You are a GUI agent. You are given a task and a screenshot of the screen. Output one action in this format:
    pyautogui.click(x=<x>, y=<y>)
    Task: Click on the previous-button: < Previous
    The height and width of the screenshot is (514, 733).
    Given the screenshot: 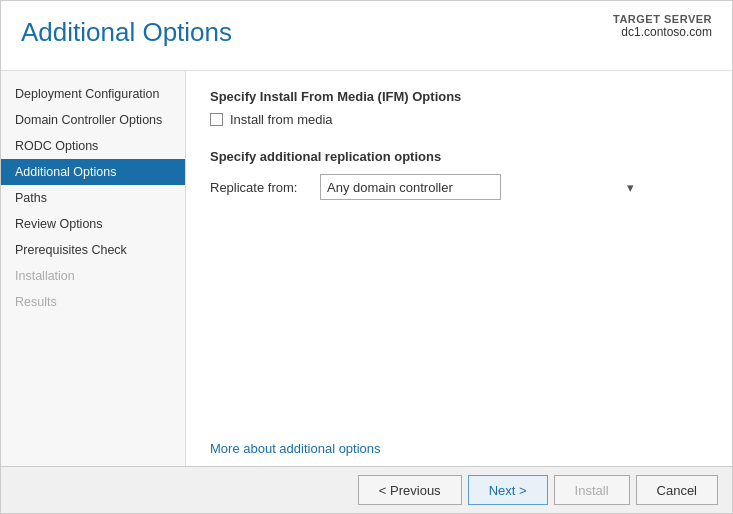 What is the action you would take?
    pyautogui.click(x=410, y=490)
    